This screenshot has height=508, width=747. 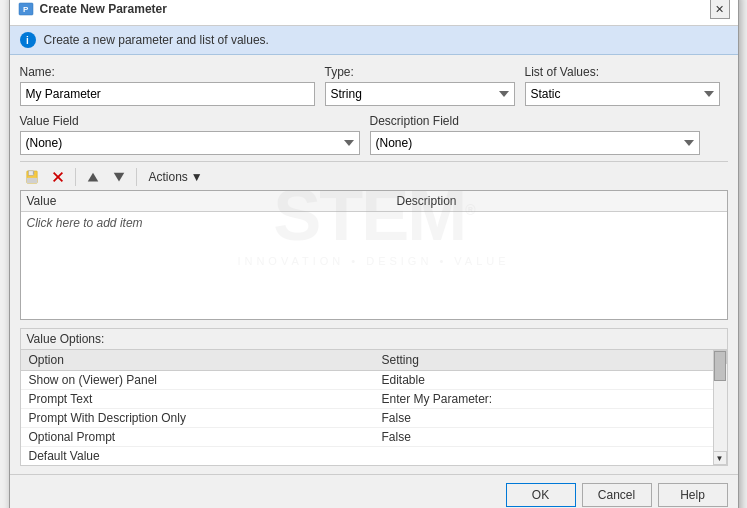 What do you see at coordinates (374, 456) in the screenshot?
I see `table-row: Default Value` at bounding box center [374, 456].